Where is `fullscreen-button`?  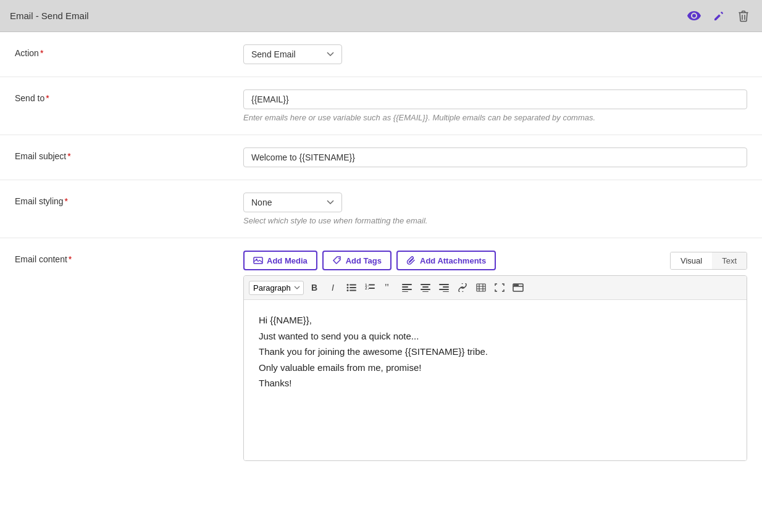 fullscreen-button is located at coordinates (500, 288).